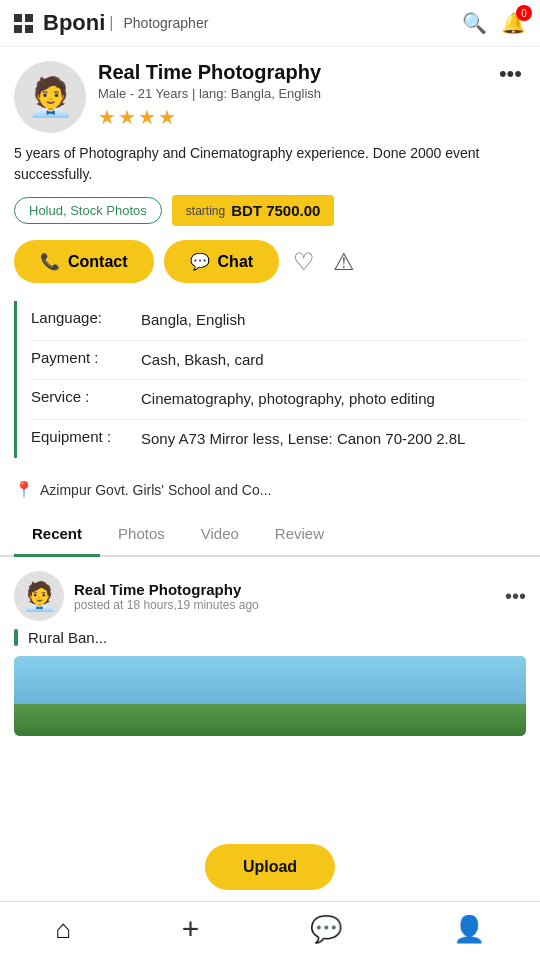  I want to click on contact-button: 📞 Contact, so click(84, 262).